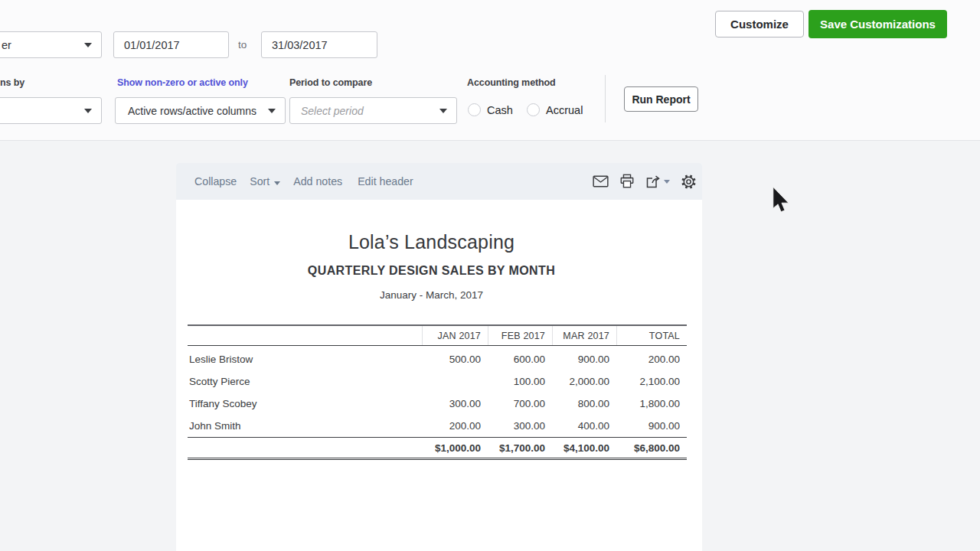  I want to click on email-icon, so click(600, 181).